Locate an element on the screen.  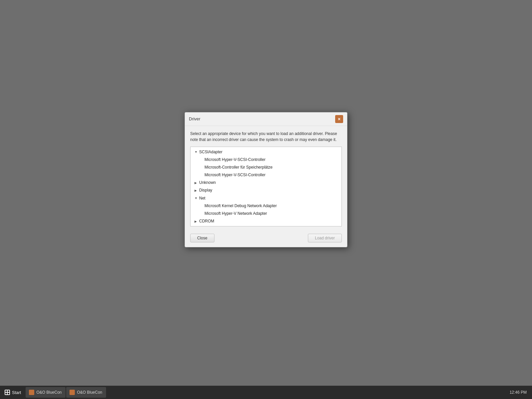
tree-item-net: ▼ Net is located at coordinates (266, 198).